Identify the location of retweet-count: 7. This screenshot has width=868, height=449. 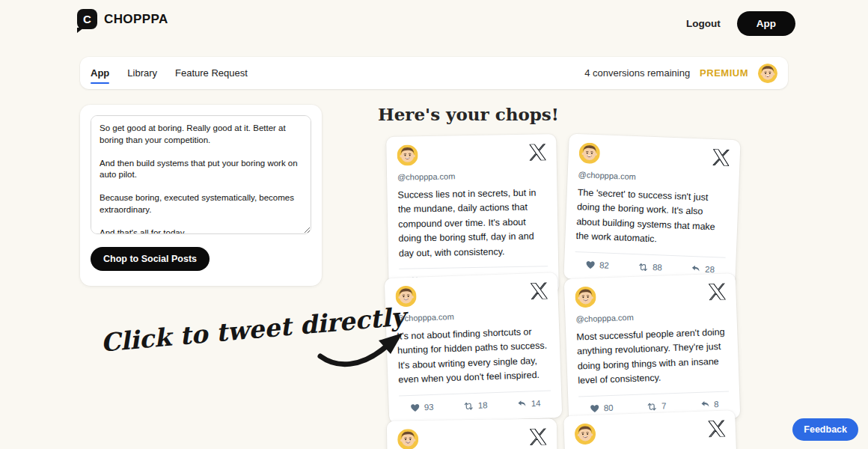
(664, 406).